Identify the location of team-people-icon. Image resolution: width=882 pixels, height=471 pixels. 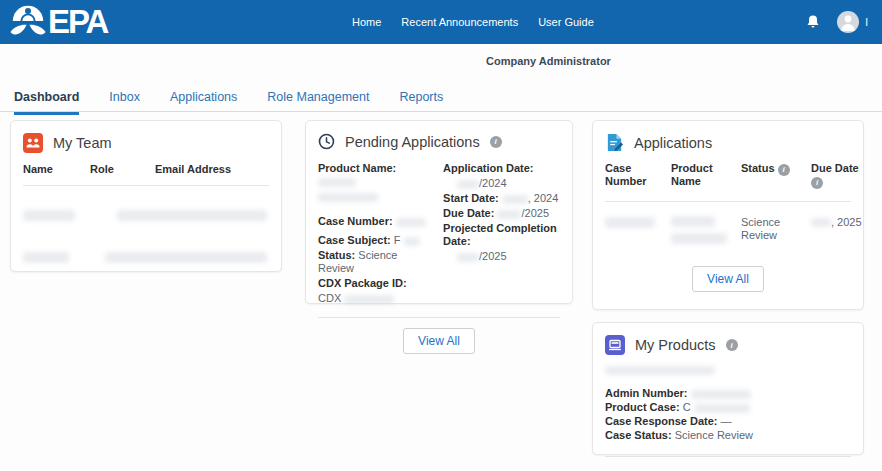
(33, 143).